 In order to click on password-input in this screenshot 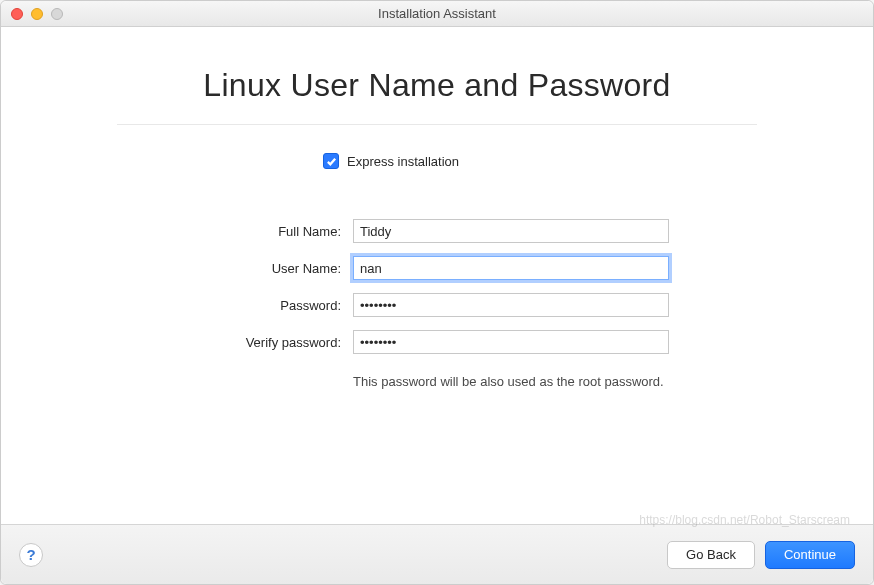, I will do `click(511, 305)`.